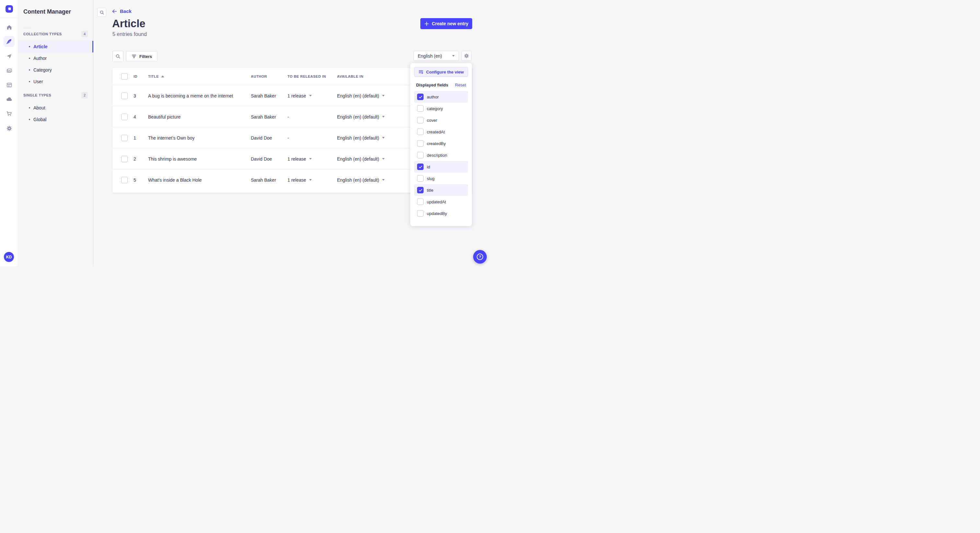 The width and height of the screenshot is (980, 533). I want to click on arrow-left-icon, so click(115, 11).